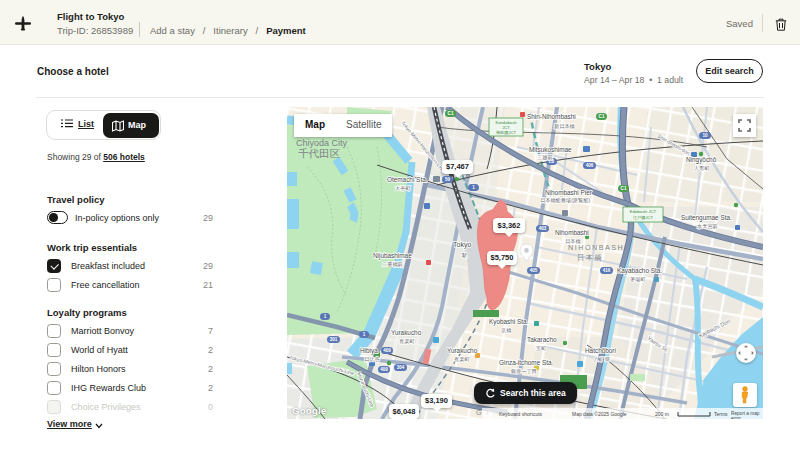 The width and height of the screenshot is (800, 449). Describe the element at coordinates (590, 166) in the screenshot. I see `svg-text: 406` at that location.